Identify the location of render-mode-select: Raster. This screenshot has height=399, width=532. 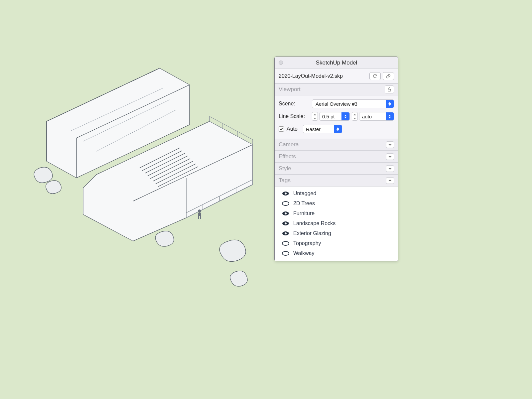
(323, 129).